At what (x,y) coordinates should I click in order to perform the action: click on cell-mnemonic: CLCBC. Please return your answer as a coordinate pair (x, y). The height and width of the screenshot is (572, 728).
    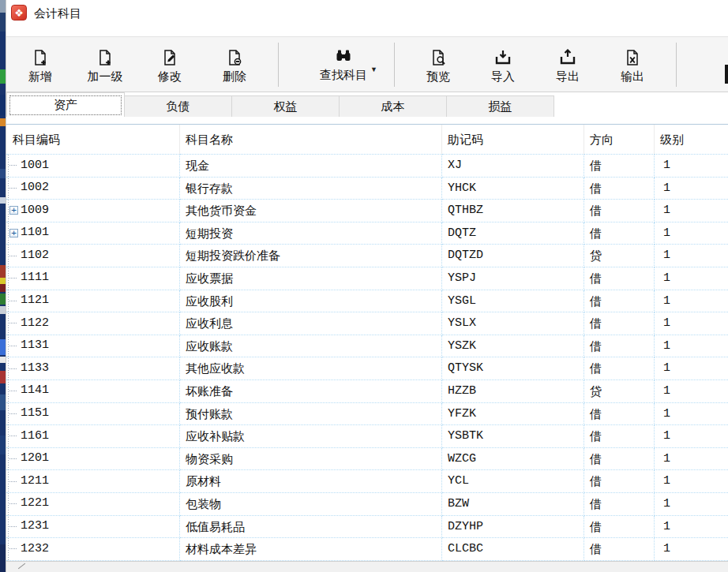
    Looking at the image, I should click on (513, 549).